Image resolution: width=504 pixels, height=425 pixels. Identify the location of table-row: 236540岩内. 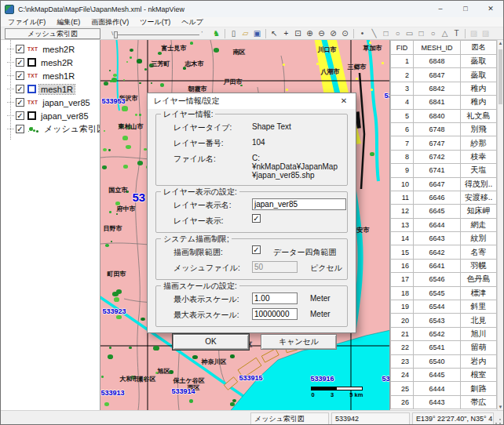
(444, 361).